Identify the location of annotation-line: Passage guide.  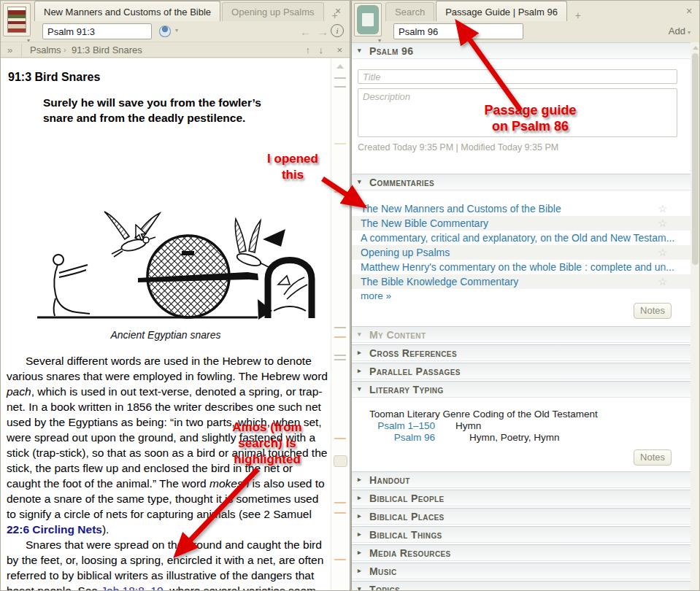
(530, 110).